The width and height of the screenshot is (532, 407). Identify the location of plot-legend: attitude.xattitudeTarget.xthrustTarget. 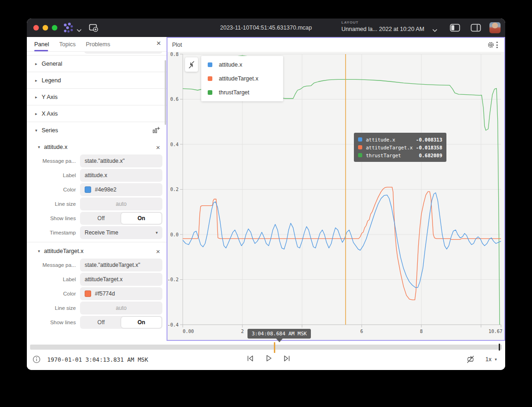
(242, 79).